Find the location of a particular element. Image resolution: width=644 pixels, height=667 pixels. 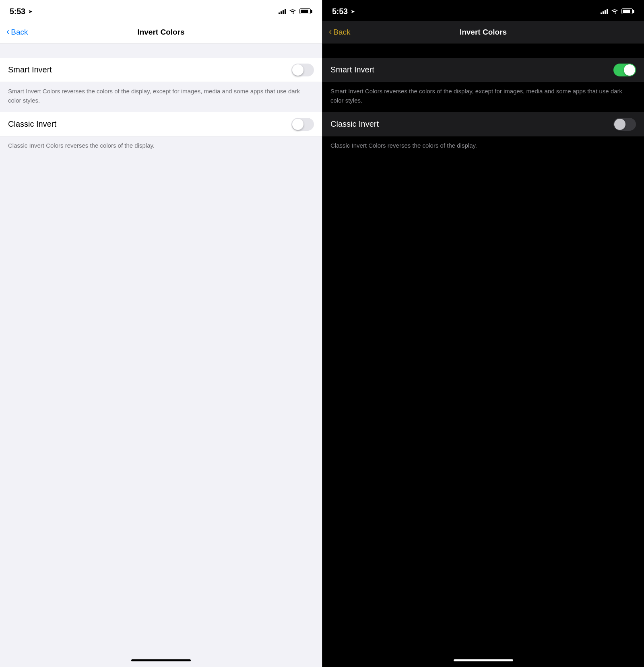

battery-icon-dark is located at coordinates (628, 11).